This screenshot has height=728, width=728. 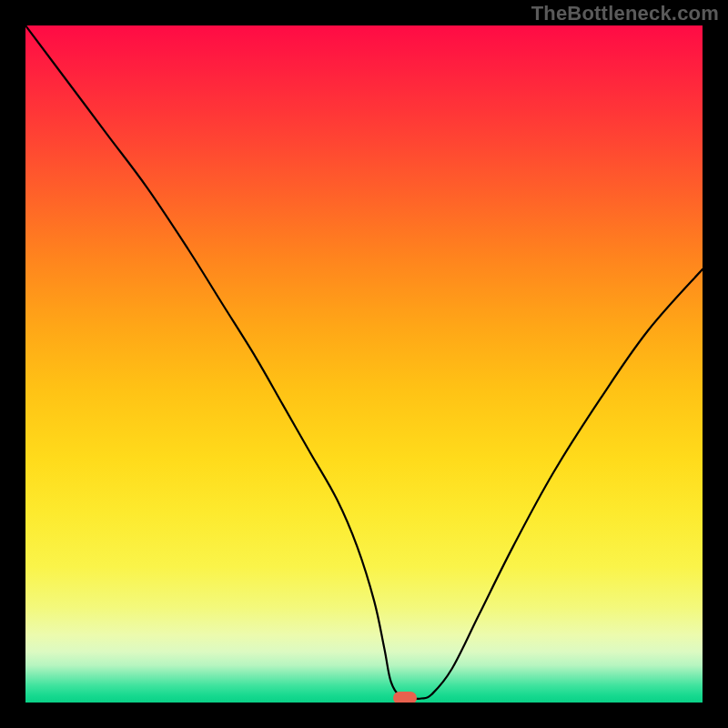 What do you see at coordinates (625, 14) in the screenshot?
I see `watermark-text: TheBottleneck.com` at bounding box center [625, 14].